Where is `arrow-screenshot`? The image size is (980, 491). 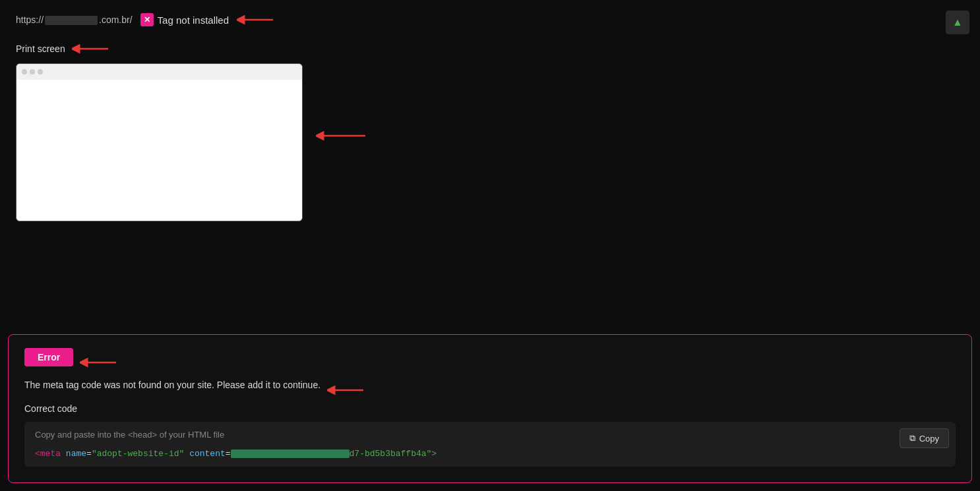
arrow-screenshot is located at coordinates (342, 136).